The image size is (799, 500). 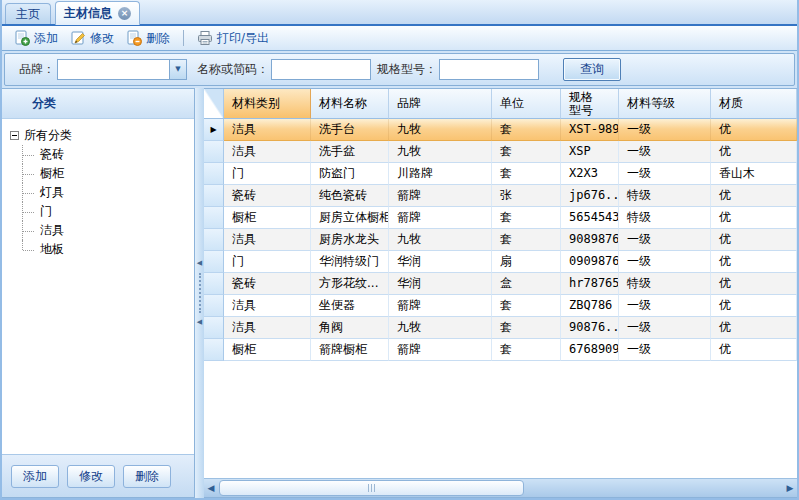 What do you see at coordinates (590, 306) in the screenshot?
I see `grid-cell: ZBQ786` at bounding box center [590, 306].